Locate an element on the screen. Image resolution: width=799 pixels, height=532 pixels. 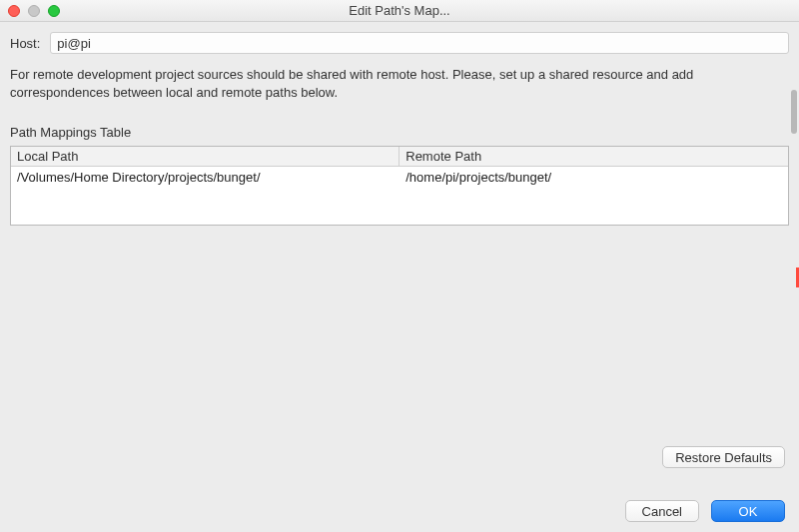
cancel-button: Cancel is located at coordinates (662, 511).